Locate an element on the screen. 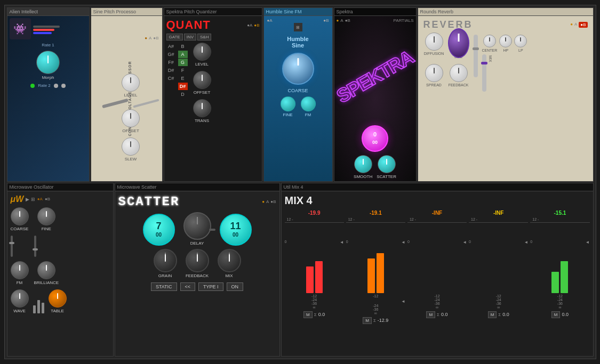  mwave-brilliance-knob is located at coordinates (46, 270).